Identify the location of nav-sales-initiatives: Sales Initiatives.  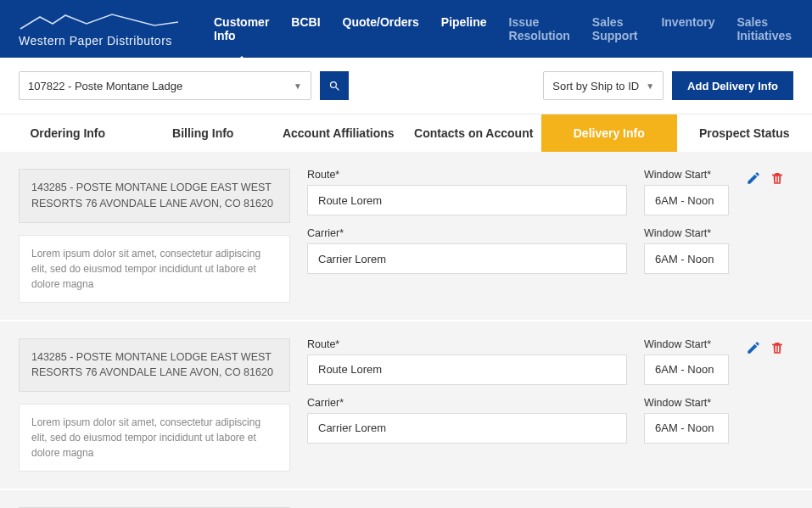
(764, 31).